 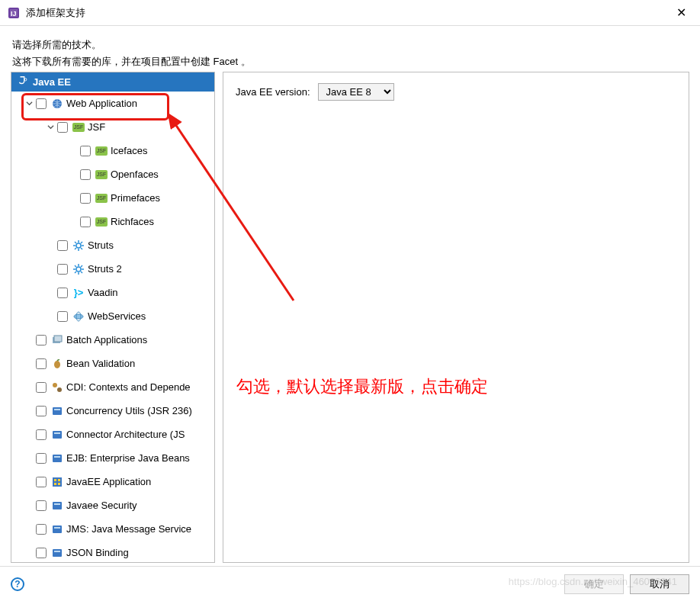 What do you see at coordinates (23, 82) in the screenshot?
I see `java-icon` at bounding box center [23, 82].